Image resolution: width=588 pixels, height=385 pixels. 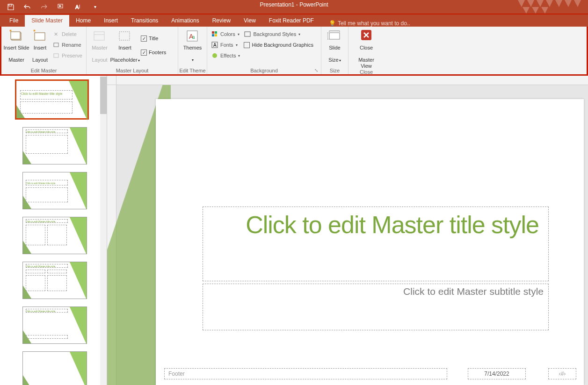 I want to click on themes-button: Aa Themes▾, so click(x=193, y=46).